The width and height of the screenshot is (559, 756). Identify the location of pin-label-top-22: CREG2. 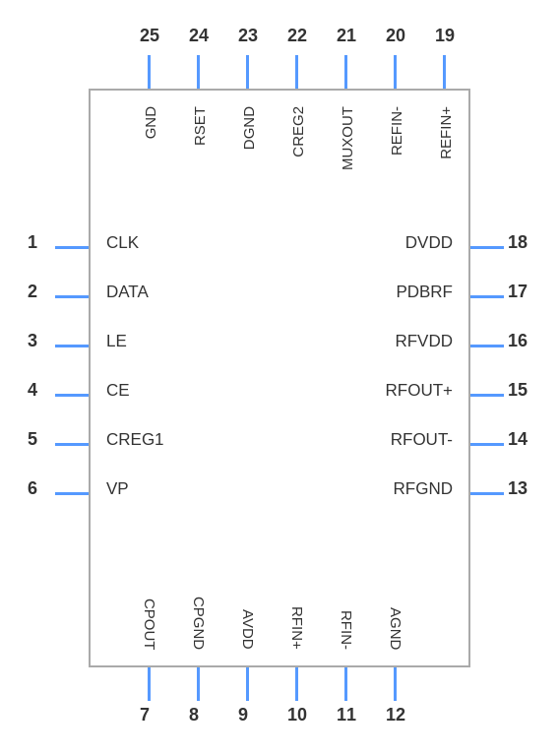
(297, 132).